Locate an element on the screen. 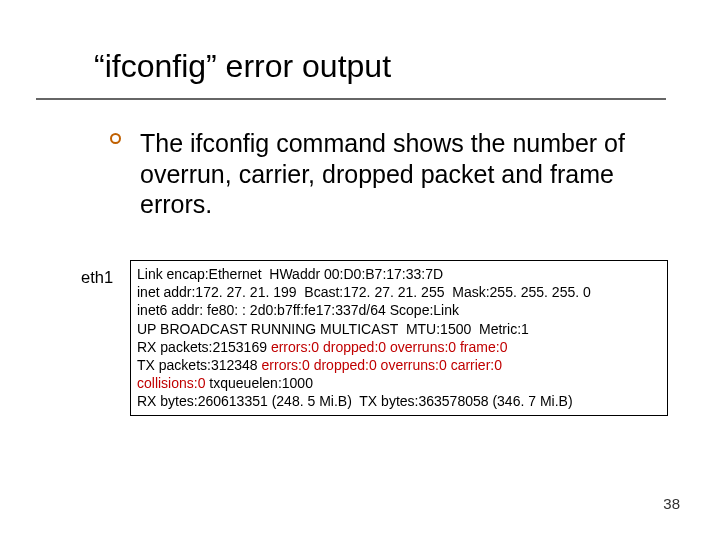 This screenshot has width=720, height=540. interface-label: eth1 is located at coordinates (97, 278).